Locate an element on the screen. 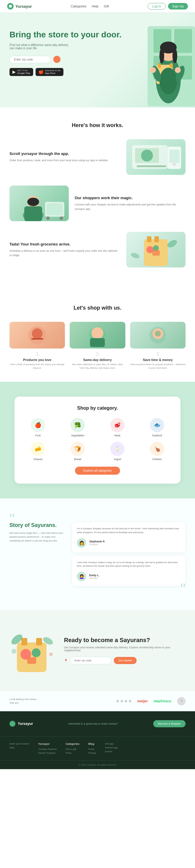 This screenshot has width=195, height=868. cat-item-yogurt: 🥛 Yogurt is located at coordinates (117, 451).